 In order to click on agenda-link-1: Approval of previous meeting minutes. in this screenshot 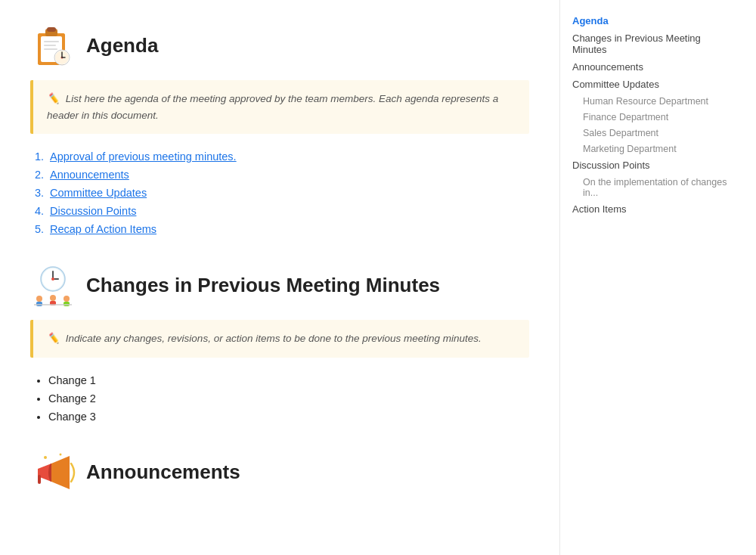, I will do `click(144, 157)`.